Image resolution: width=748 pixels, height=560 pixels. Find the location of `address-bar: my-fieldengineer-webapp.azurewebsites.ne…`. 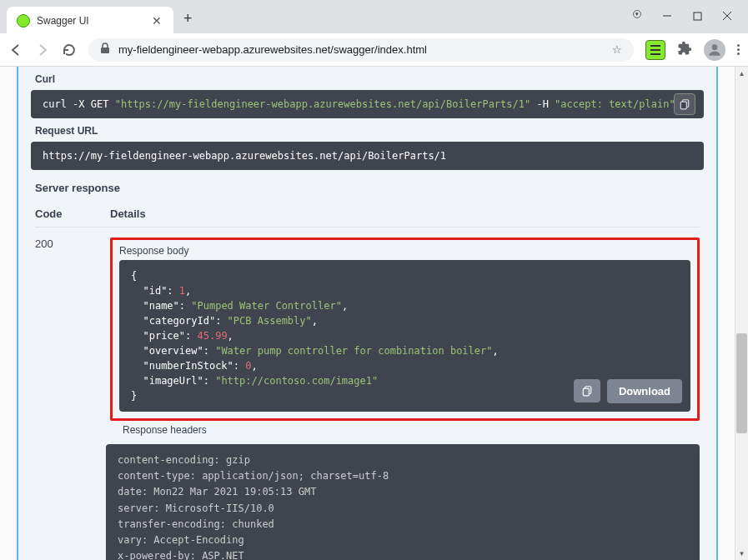

address-bar: my-fieldengineer-webapp.azurewebsites.ne… is located at coordinates (361, 50).